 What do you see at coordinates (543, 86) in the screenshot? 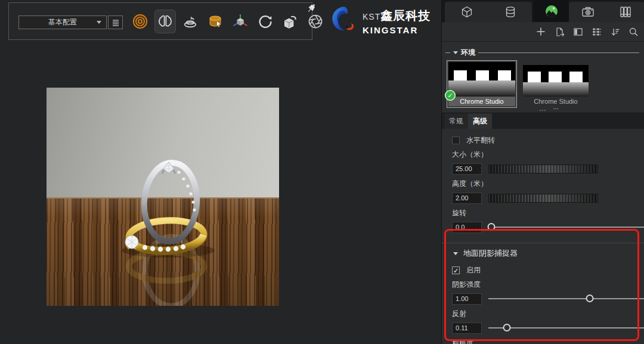
I see `environment-thumbnail-list: Chrome Studio ✓ Chrome Studio … ⋯` at bounding box center [543, 86].